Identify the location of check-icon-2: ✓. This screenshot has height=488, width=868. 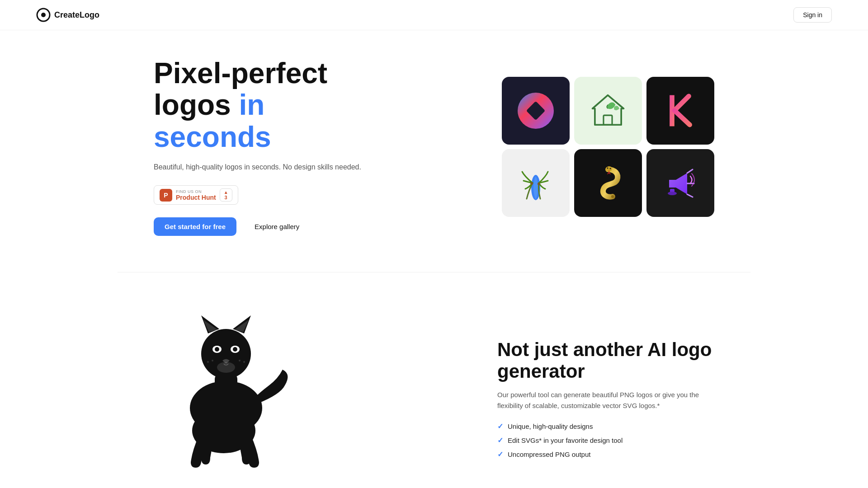
(500, 440).